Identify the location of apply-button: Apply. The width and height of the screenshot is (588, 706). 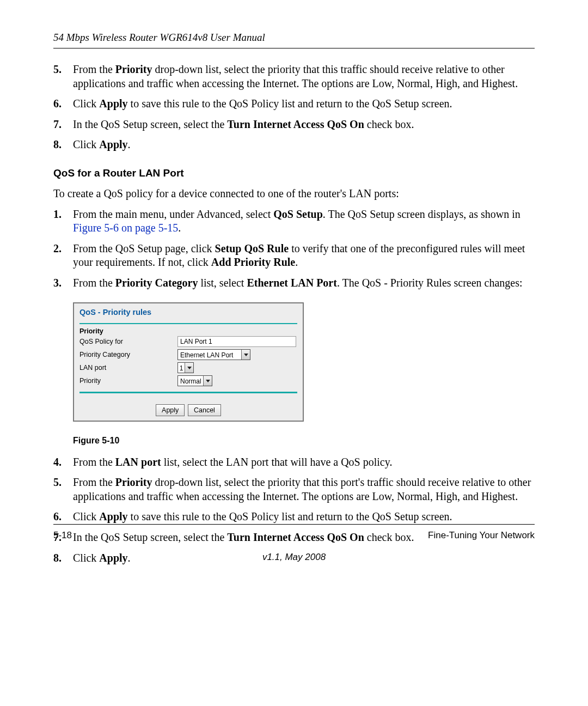
(170, 410).